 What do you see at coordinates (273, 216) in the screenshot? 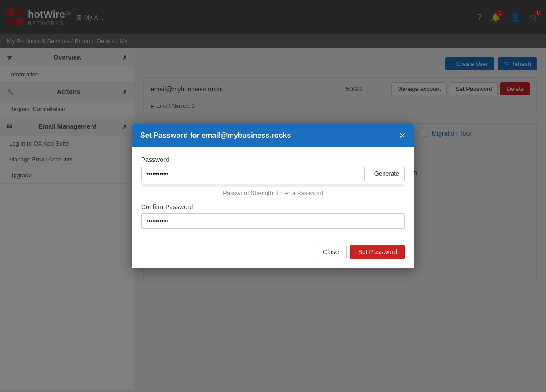
I see `confirm-password-group: Confirm Password` at bounding box center [273, 216].